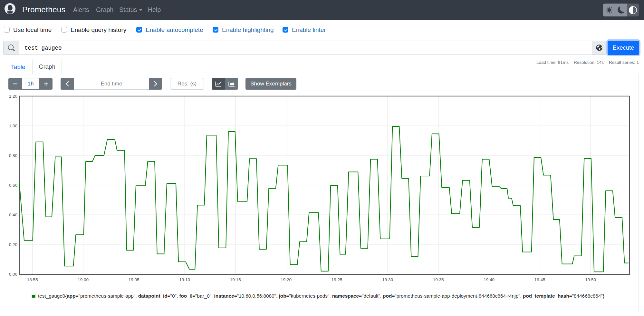  I want to click on svg-text: 0.20, so click(13, 244).